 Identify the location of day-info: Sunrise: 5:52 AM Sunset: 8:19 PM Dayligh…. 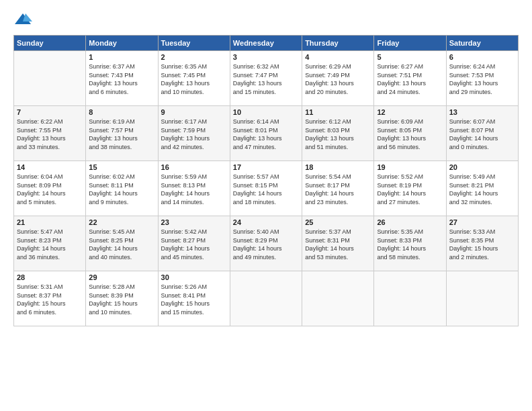
(410, 189).